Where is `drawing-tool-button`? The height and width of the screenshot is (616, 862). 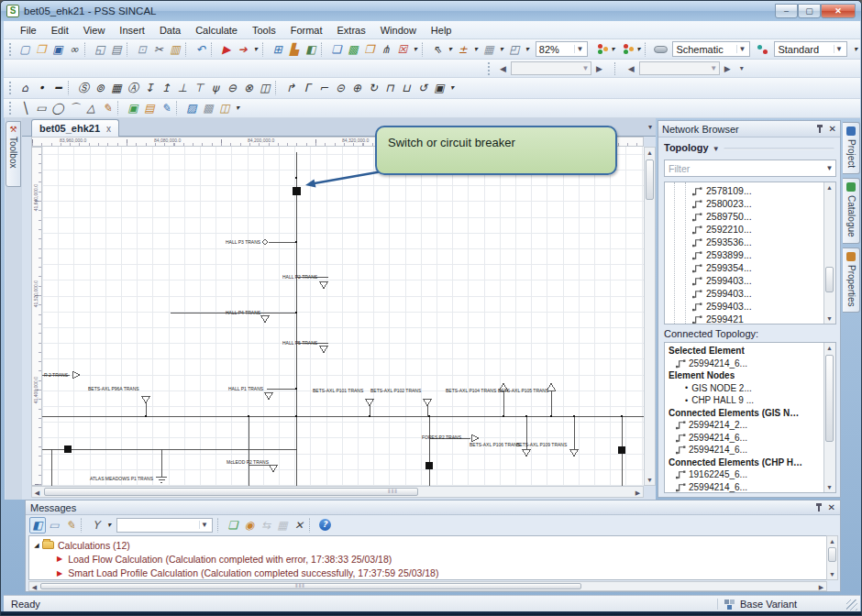 drawing-tool-button is located at coordinates (120, 108).